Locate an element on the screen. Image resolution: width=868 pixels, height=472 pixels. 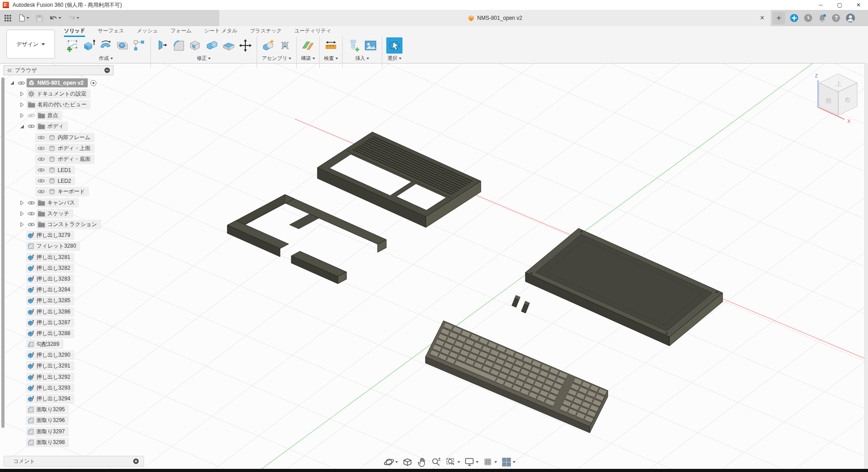
tree-row: ボディ is located at coordinates (66, 127).